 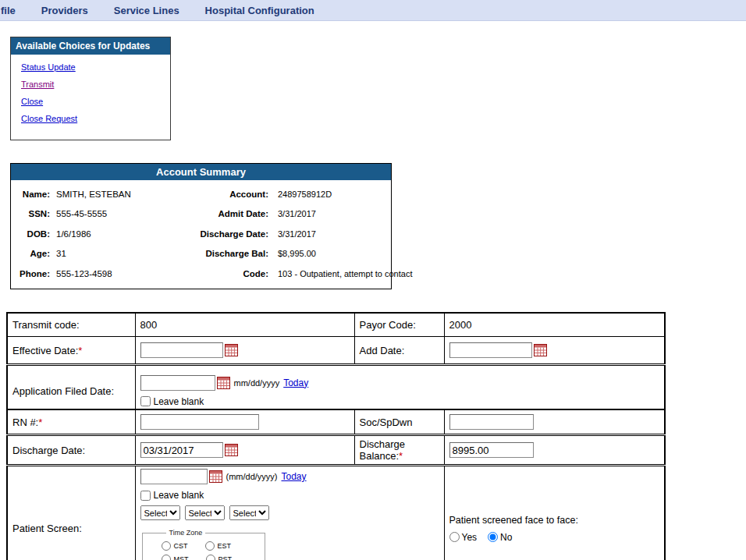 I want to click on add-date-label: Add Date:, so click(x=400, y=351).